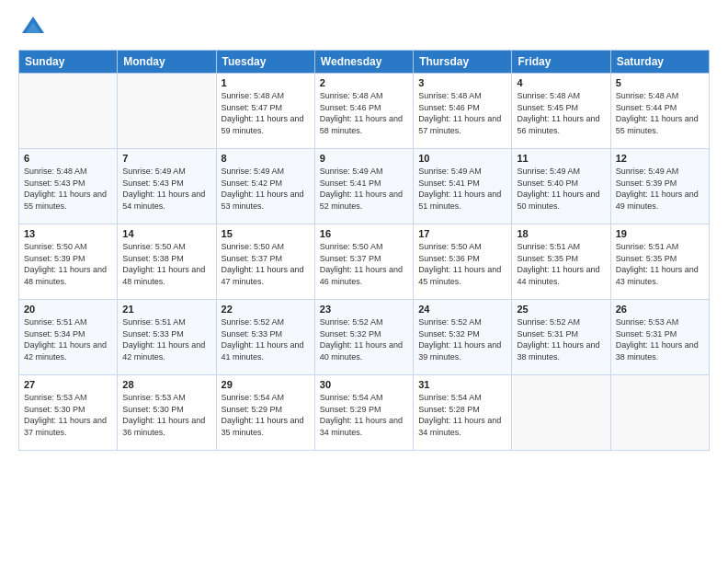 Image resolution: width=728 pixels, height=563 pixels. Describe the element at coordinates (266, 339) in the screenshot. I see `day-detail: Sunrise: 5:52 AMSunset: 5:33 PMDaylight:…` at that location.